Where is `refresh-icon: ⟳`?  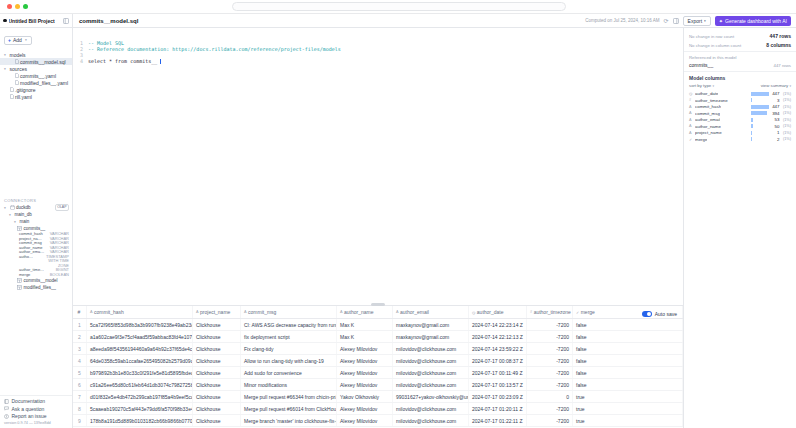 refresh-icon: ⟳ is located at coordinates (666, 21).